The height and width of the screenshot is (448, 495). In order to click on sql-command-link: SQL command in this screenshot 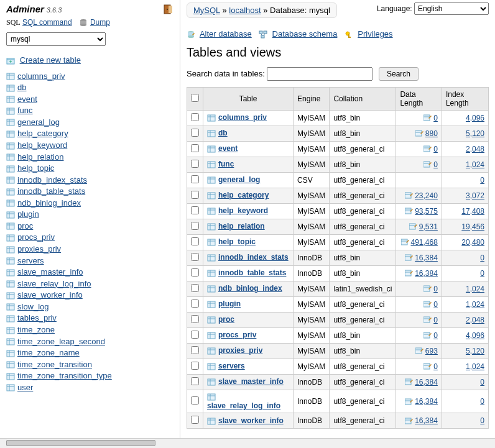, I will do `click(47, 22)`.